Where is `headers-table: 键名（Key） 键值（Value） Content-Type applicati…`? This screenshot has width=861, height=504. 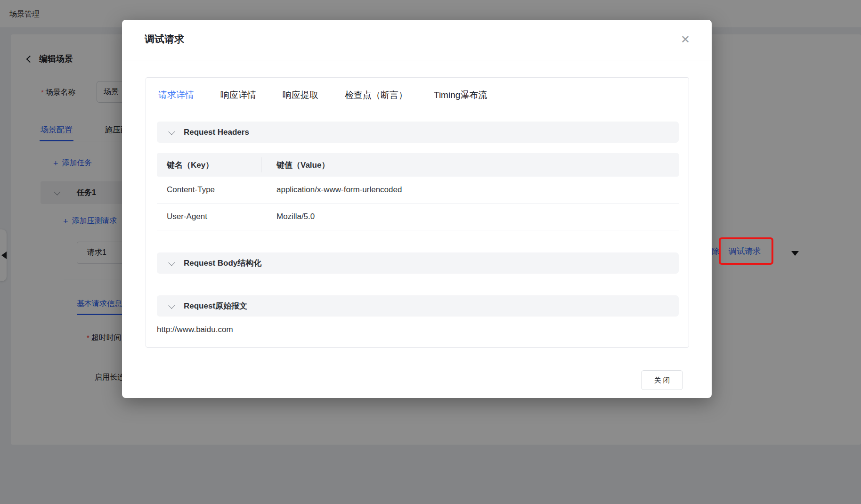 headers-table: 键名（Key） 键值（Value） Content-Type applicati… is located at coordinates (418, 192).